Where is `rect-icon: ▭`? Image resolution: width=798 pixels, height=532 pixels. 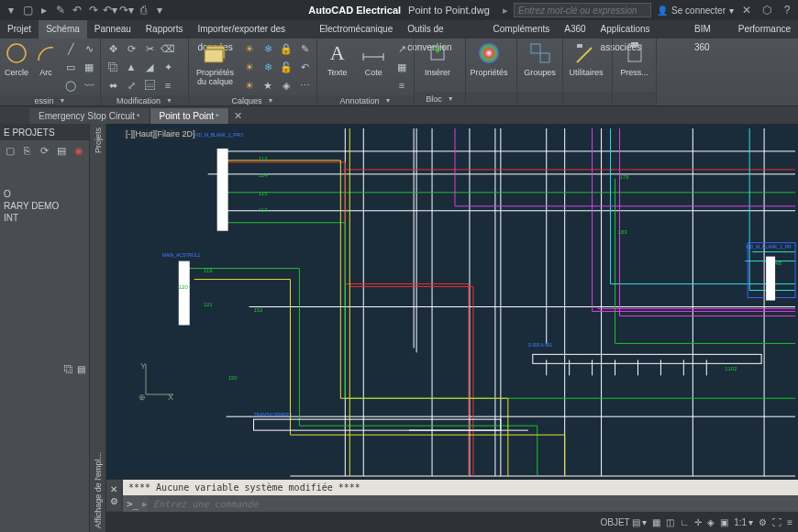 rect-icon: ▭ is located at coordinates (71, 67).